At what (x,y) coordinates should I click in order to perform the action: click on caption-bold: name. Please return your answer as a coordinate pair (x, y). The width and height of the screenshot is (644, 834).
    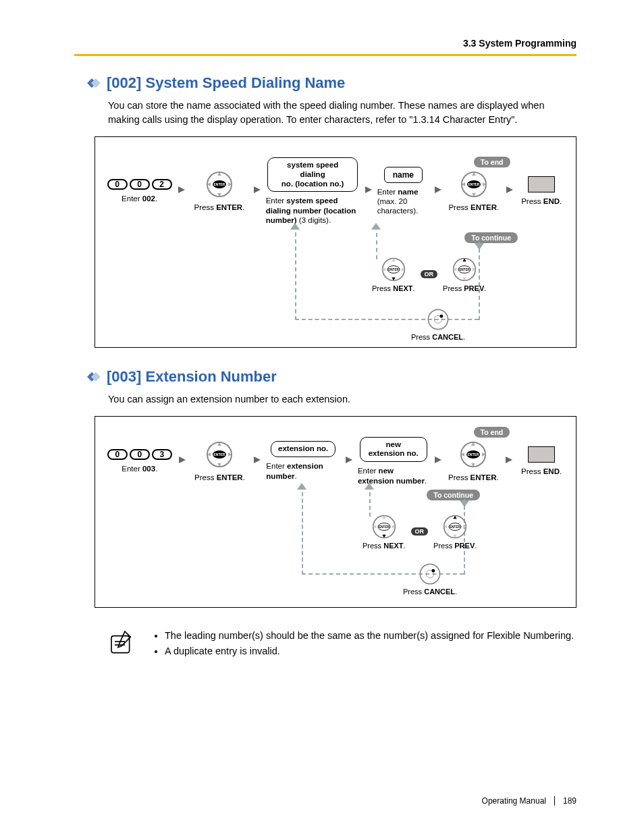
    Looking at the image, I should click on (408, 192).